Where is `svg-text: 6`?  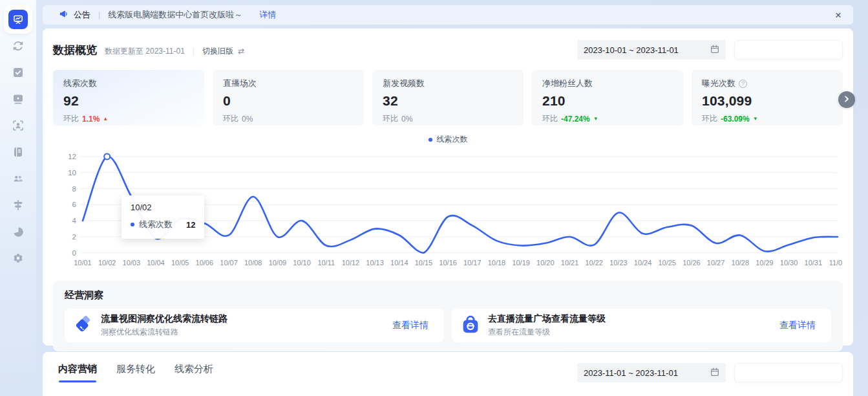 svg-text: 6 is located at coordinates (74, 204).